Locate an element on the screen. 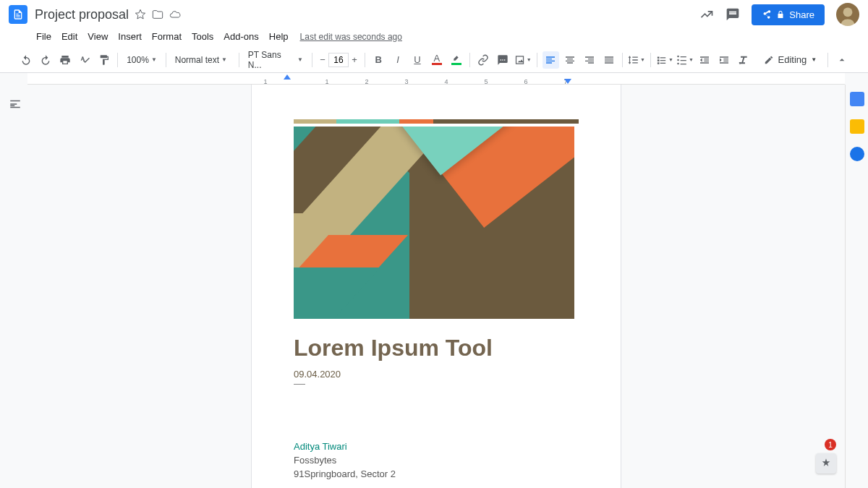 The width and height of the screenshot is (868, 488). link-button is located at coordinates (483, 60).